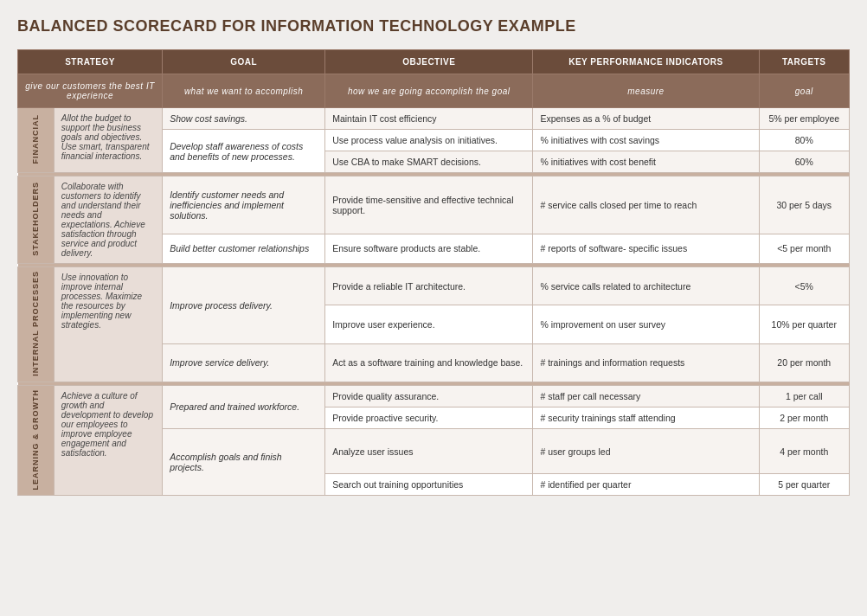 Image resolution: width=867 pixels, height=616 pixels. What do you see at coordinates (107, 440) in the screenshot?
I see `section-strategy-desc-3: Achieve a culture of growth and developm…` at bounding box center [107, 440].